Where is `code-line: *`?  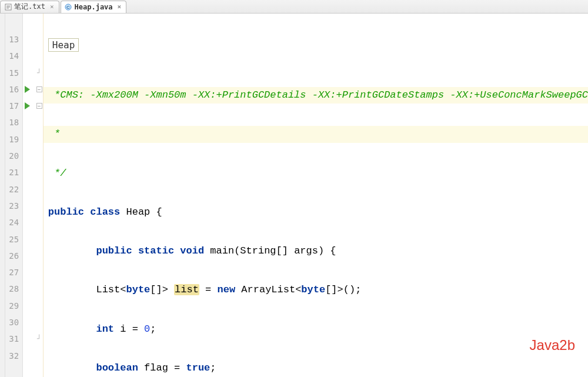
code-line: * is located at coordinates (316, 134).